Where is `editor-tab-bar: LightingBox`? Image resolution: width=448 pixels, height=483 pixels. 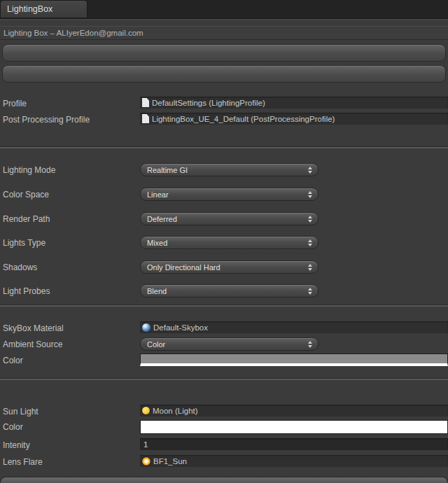 editor-tab-bar: LightingBox is located at coordinates (224, 10).